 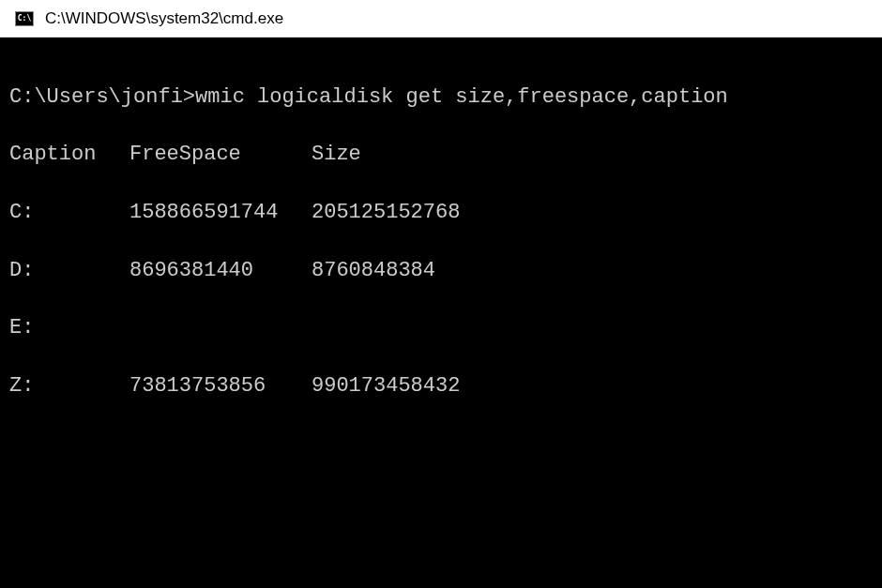 I want to click on cell-freespace: 8696381440, so click(x=220, y=272).